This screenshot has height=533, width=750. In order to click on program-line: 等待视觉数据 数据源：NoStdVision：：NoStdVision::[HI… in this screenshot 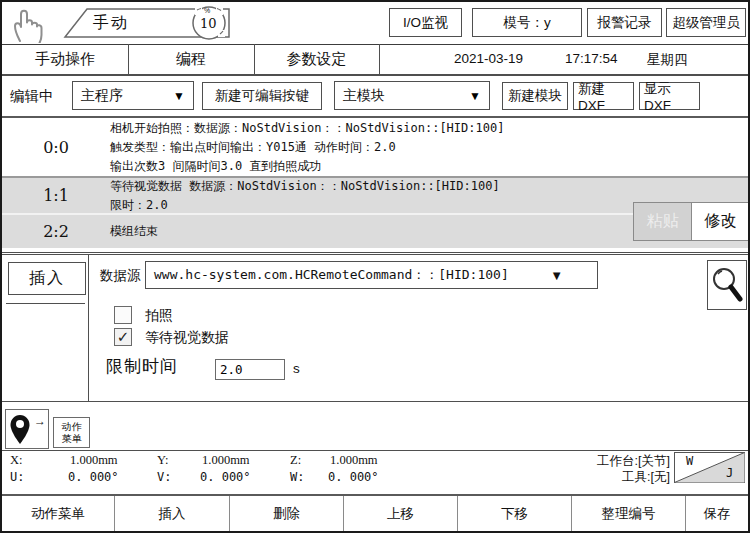, I will do `click(429, 186)`.